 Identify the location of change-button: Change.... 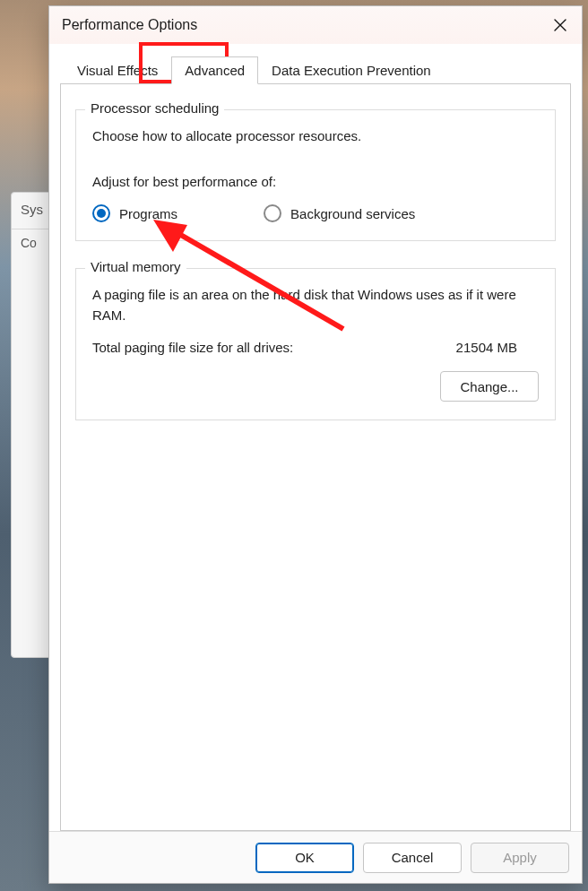
(489, 386).